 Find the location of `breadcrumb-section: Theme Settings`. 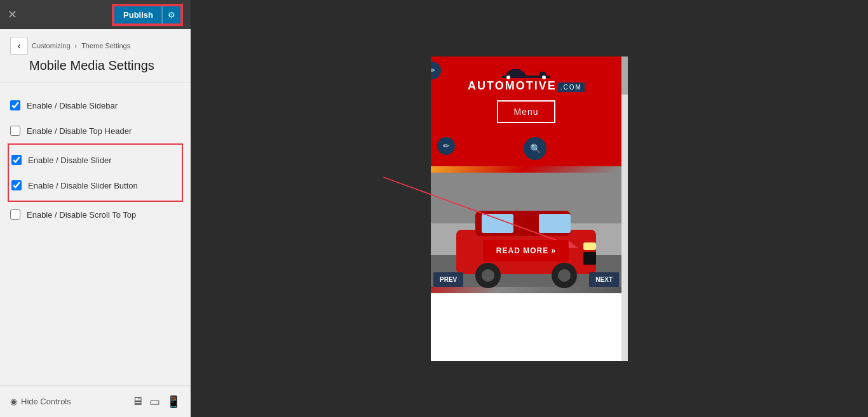

breadcrumb-section: Theme Settings is located at coordinates (105, 46).